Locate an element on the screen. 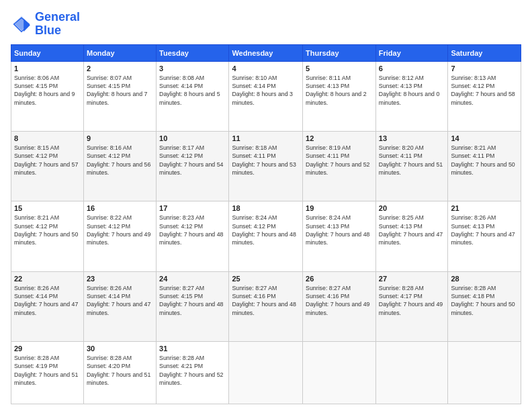 The width and height of the screenshot is (532, 411). calendar-cell: 29Sunrise: 8:28 AMSunset: 4:19 PMDayligh… is located at coordinates (48, 373).